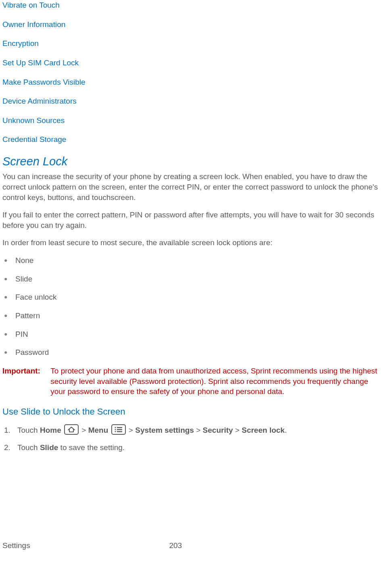 This screenshot has height=563, width=392. Describe the element at coordinates (286, 430) in the screenshot. I see `step1-period: .` at that location.